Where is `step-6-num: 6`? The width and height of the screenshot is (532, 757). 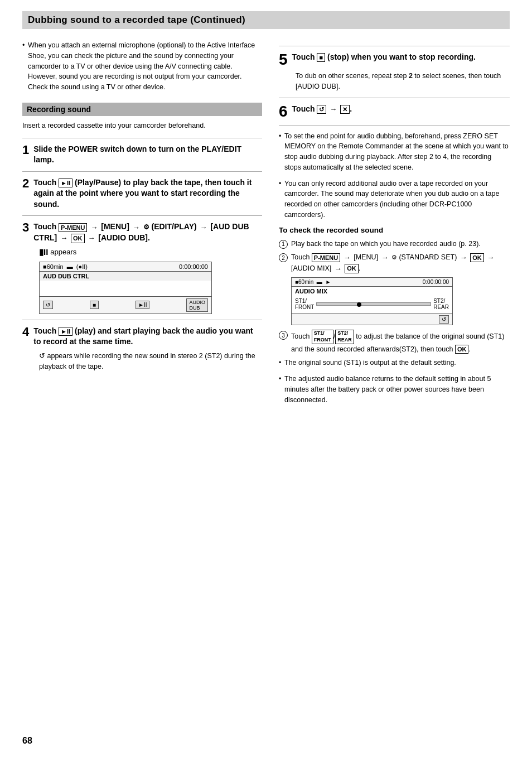
step-6-num: 6 is located at coordinates (283, 112).